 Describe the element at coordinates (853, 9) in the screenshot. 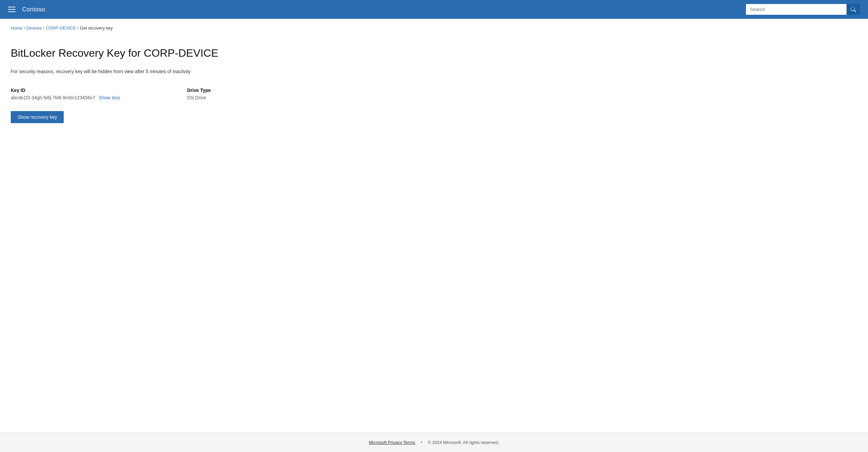

I see `search-icon` at that location.